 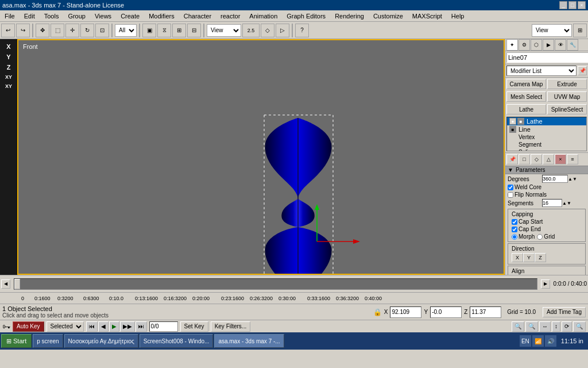 I want to click on axis-x: X, so click(x=8, y=47).